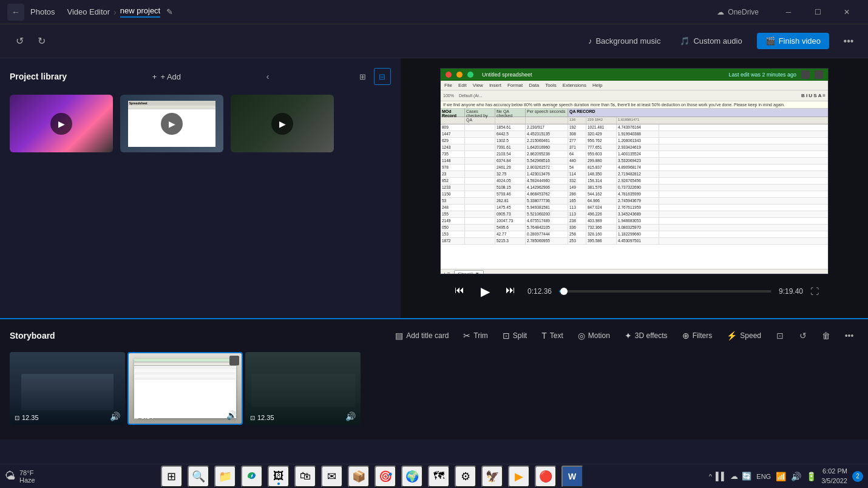  Describe the element at coordinates (439, 476) in the screenshot. I see `taskbar-snip: 🗺` at that location.